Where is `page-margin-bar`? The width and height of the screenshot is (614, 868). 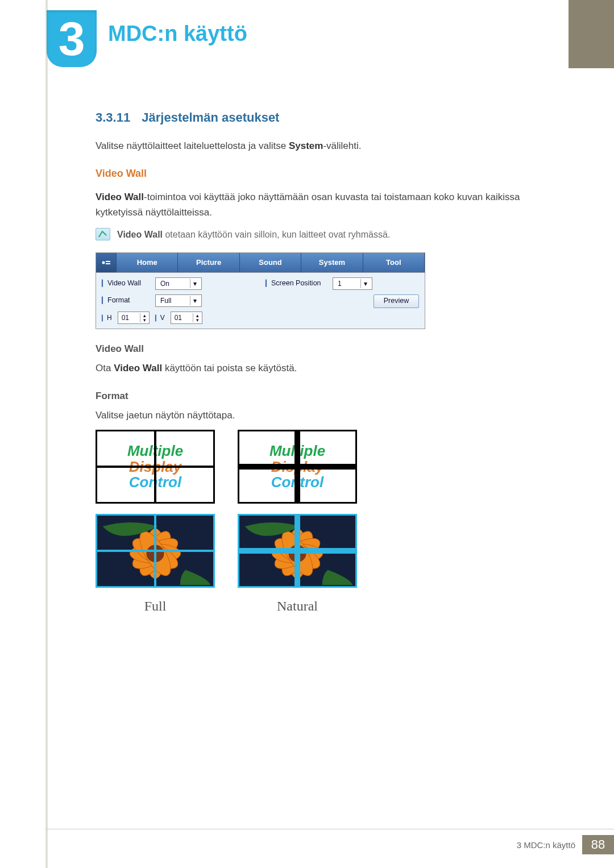
page-margin-bar is located at coordinates (47, 434).